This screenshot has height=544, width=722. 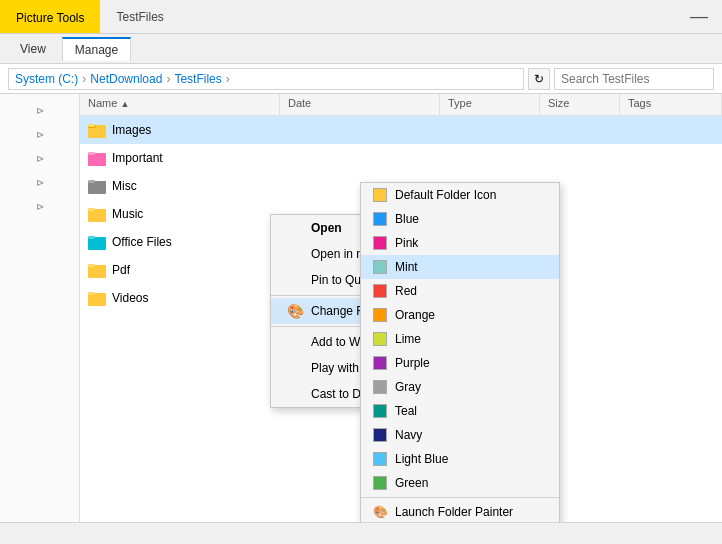 What do you see at coordinates (380, 219) in the screenshot?
I see `color-swatch-blue` at bounding box center [380, 219].